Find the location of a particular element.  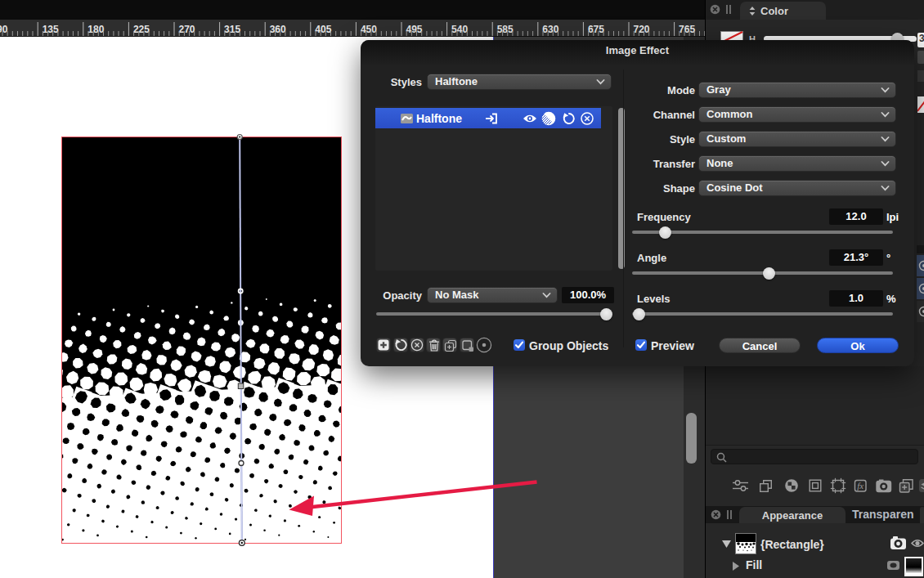

svg-text: 90 is located at coordinates (4, 29).